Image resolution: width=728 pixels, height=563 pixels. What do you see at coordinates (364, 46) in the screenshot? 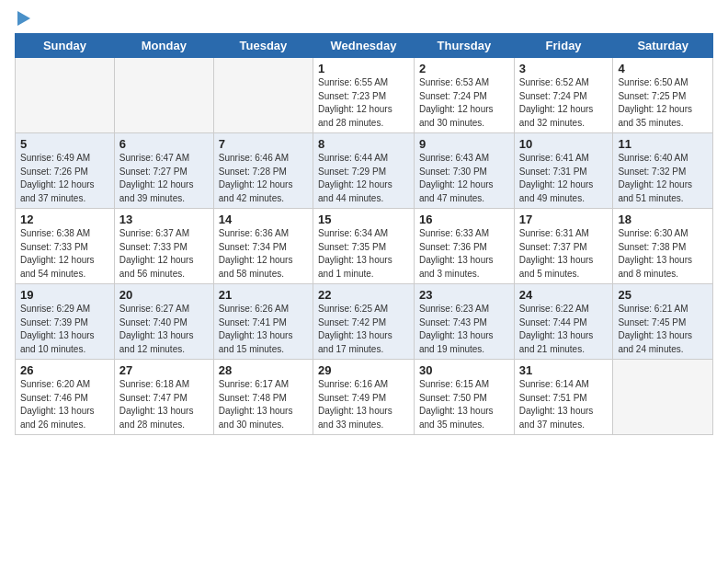
I see `calendar-header-row: SundayMondayTuesdayWednesdayThursdayFrid…` at bounding box center [364, 46].